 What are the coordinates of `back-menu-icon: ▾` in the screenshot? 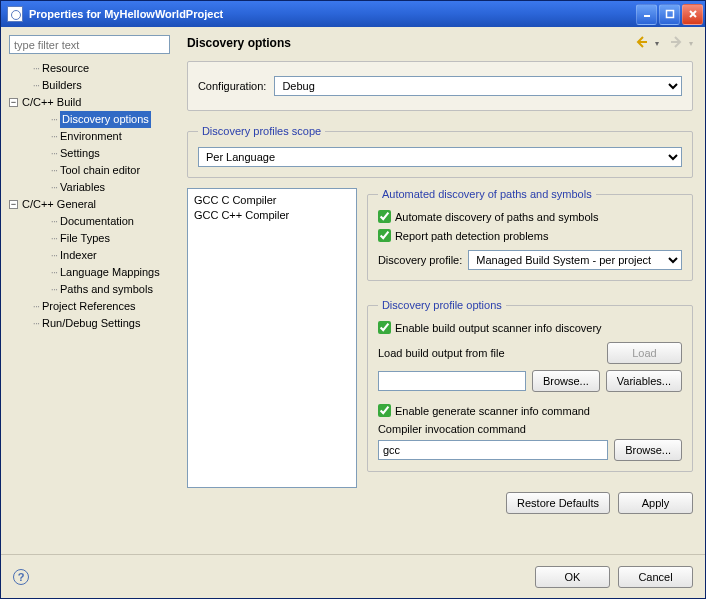 It's located at (657, 44).